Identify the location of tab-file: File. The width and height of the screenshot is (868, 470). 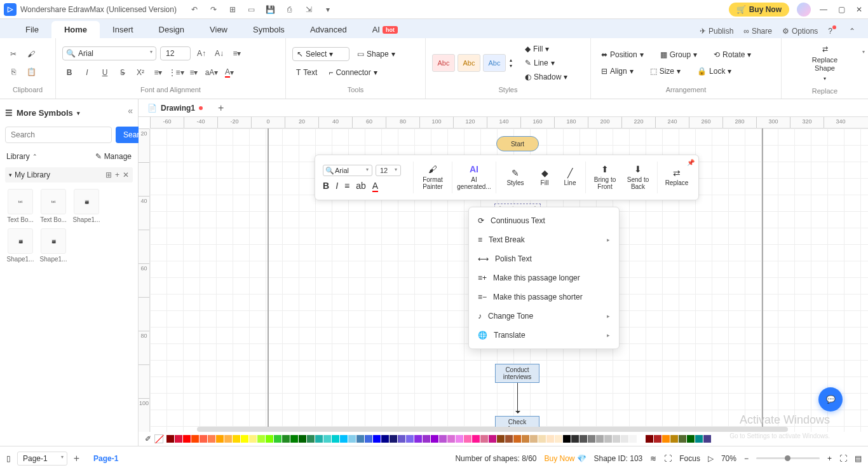
(32, 29).